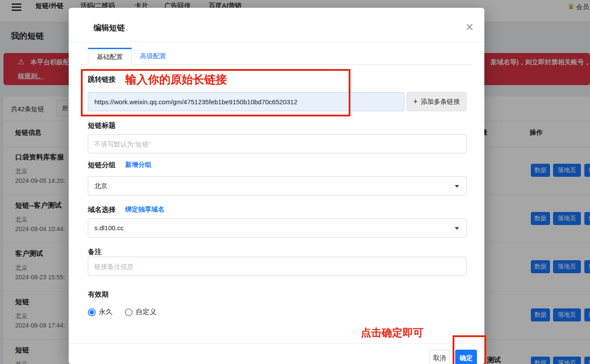  I want to click on domain-select: s.dl100.cc, so click(277, 228).